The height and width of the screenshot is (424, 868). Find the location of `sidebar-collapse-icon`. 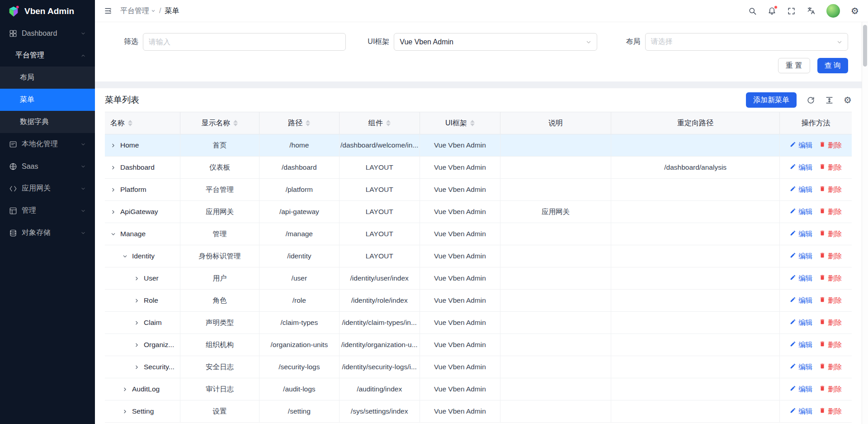

sidebar-collapse-icon is located at coordinates (108, 11).